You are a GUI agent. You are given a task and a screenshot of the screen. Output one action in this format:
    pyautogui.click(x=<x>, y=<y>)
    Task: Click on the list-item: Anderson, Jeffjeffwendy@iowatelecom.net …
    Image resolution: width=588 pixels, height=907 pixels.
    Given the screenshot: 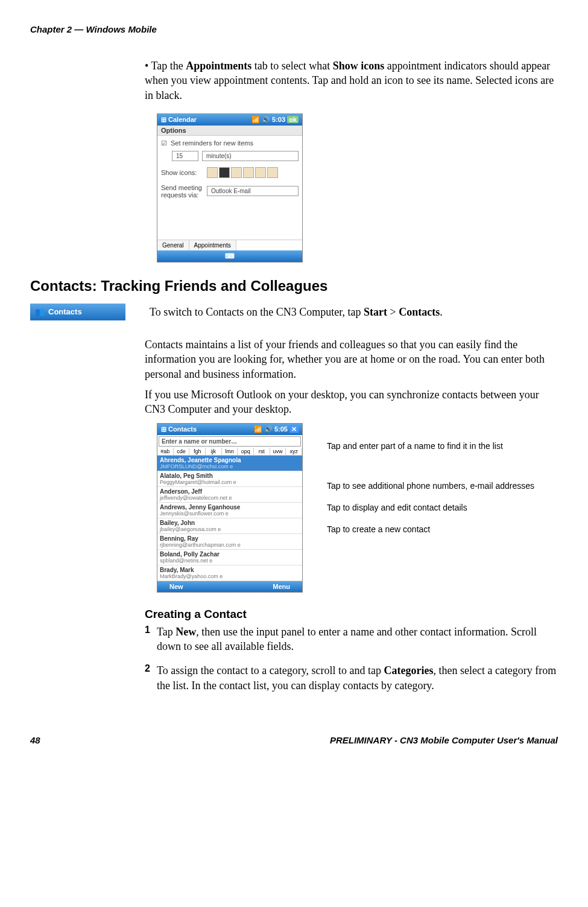 What is the action you would take?
    pyautogui.click(x=230, y=495)
    